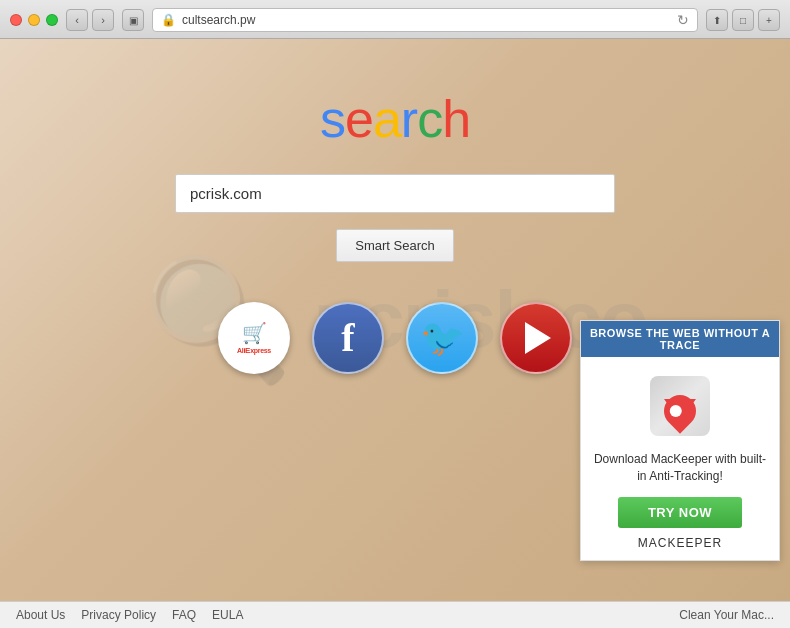 The width and height of the screenshot is (790, 628). I want to click on ad-icon-area, so click(680, 406).